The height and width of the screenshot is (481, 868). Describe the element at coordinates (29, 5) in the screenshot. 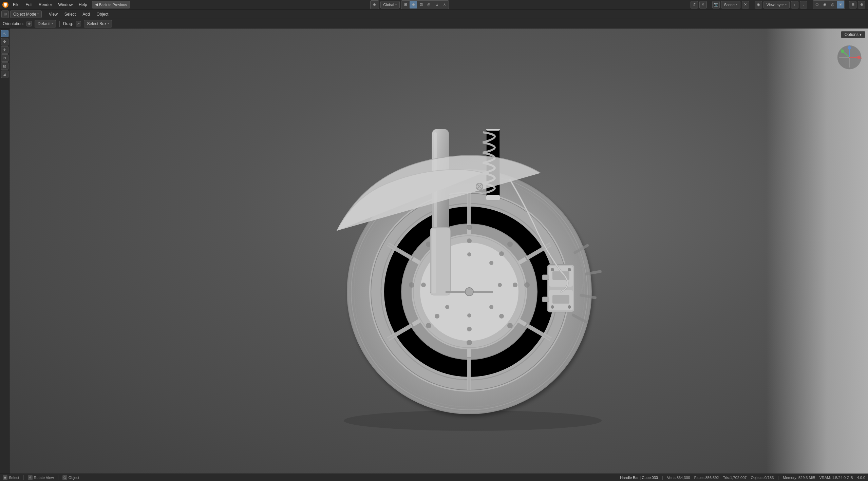

I see `menu-edit: Edit` at that location.